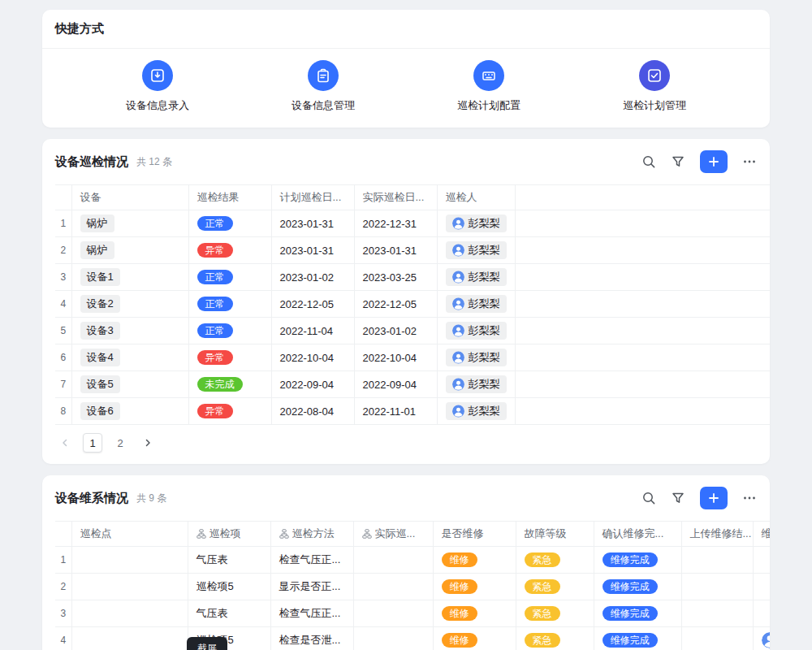 The width and height of the screenshot is (812, 650). What do you see at coordinates (395, 198) in the screenshot?
I see `column-header: 实际巡检日...` at bounding box center [395, 198].